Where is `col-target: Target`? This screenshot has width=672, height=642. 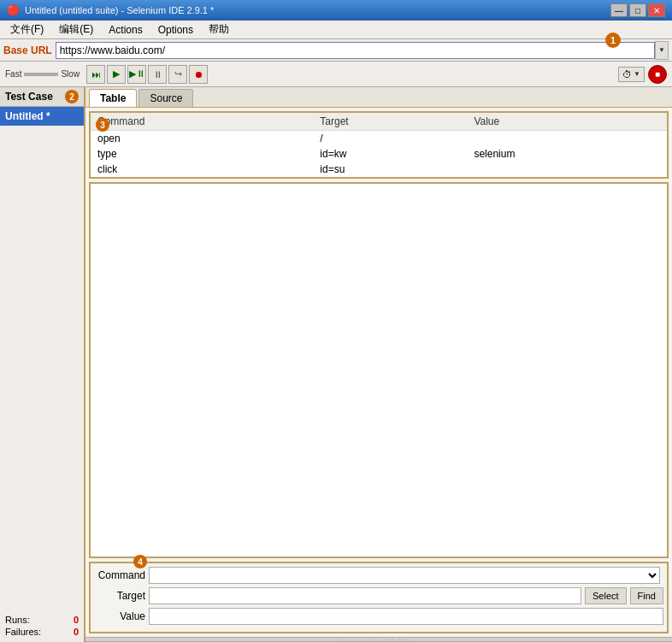
col-target: Target is located at coordinates (390, 121).